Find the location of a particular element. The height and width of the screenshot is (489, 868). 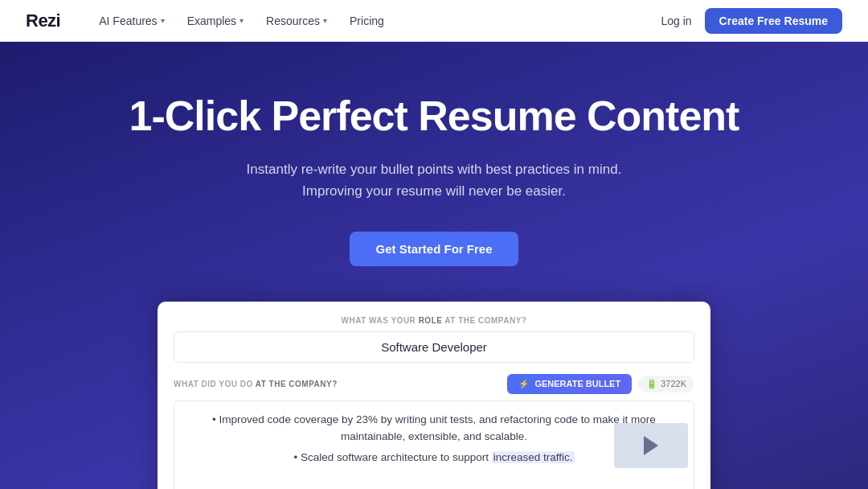

create-free-resume-button: Create Free Resume is located at coordinates (773, 21).